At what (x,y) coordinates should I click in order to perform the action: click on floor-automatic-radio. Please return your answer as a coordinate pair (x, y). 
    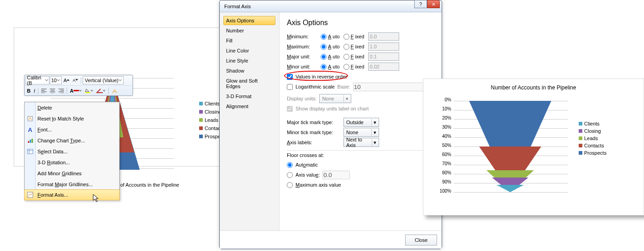
    Looking at the image, I should click on (290, 165).